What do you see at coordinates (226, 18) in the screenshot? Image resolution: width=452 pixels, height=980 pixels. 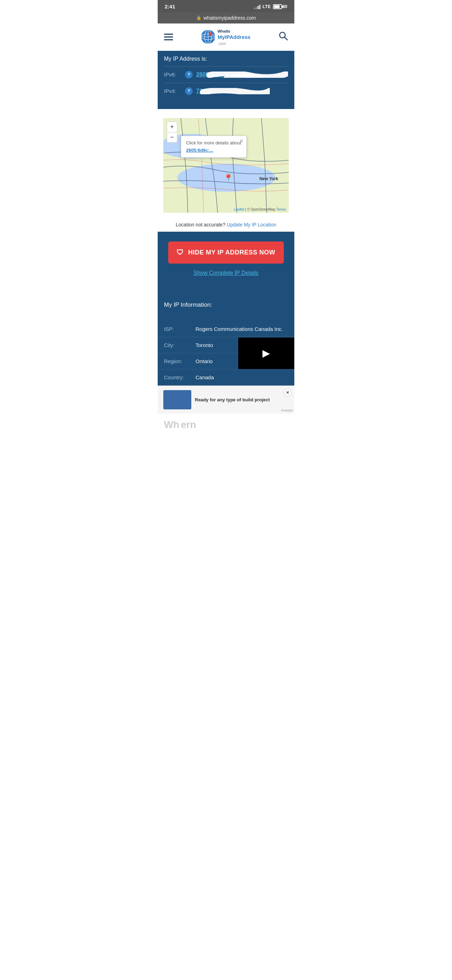 I see `url-bar: 🔒 whatismyipaddress.com` at bounding box center [226, 18].